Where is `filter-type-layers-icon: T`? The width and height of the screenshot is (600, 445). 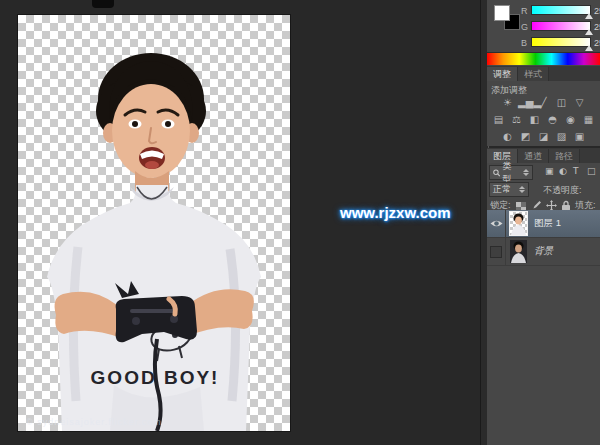 filter-type-layers-icon: T is located at coordinates (576, 171).